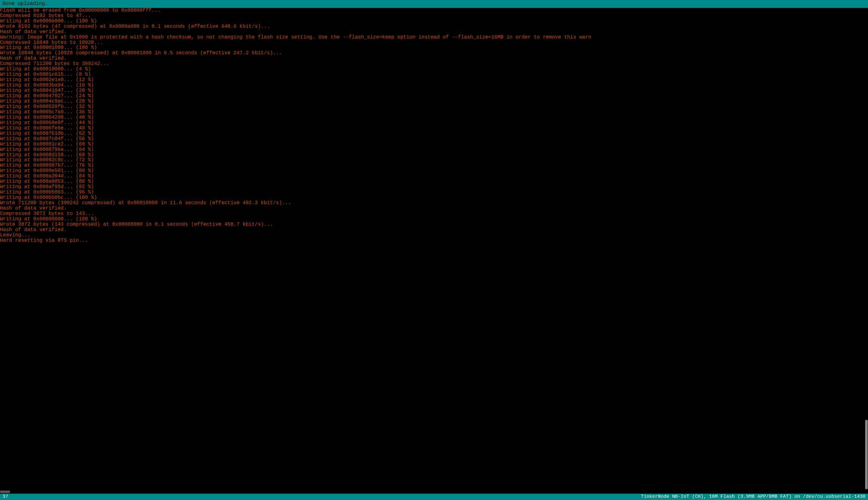  What do you see at coordinates (867, 455) in the screenshot?
I see `vertical-scrollbar-thumb` at bounding box center [867, 455].